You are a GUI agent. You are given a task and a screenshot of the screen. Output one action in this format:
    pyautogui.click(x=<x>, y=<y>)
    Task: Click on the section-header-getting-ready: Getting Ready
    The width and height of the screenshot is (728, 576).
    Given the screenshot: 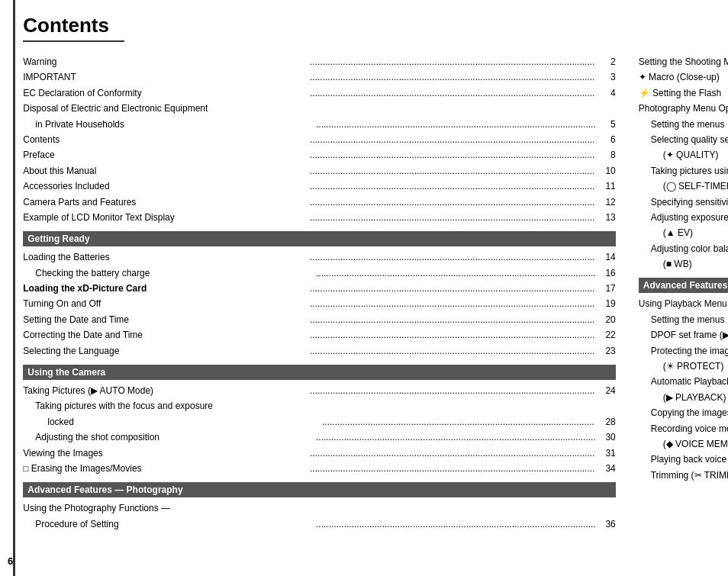 What is the action you would take?
    pyautogui.click(x=319, y=239)
    